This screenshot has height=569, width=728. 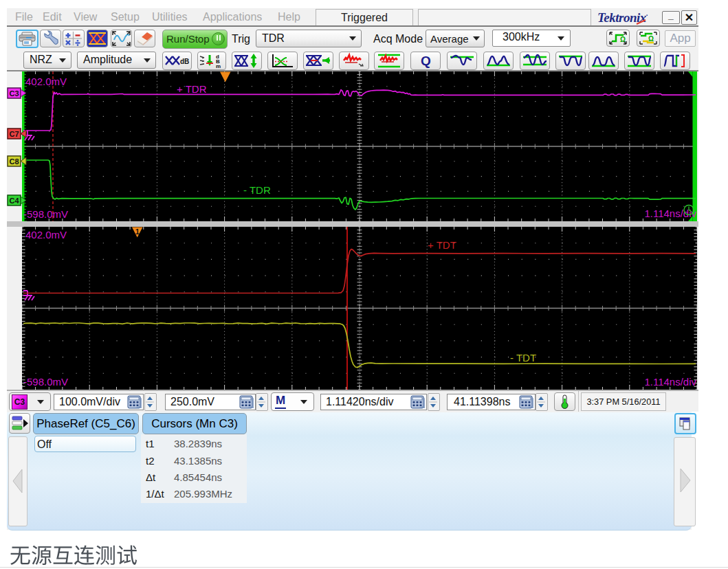 What do you see at coordinates (14, 134) in the screenshot?
I see `svg-text: C7` at bounding box center [14, 134].